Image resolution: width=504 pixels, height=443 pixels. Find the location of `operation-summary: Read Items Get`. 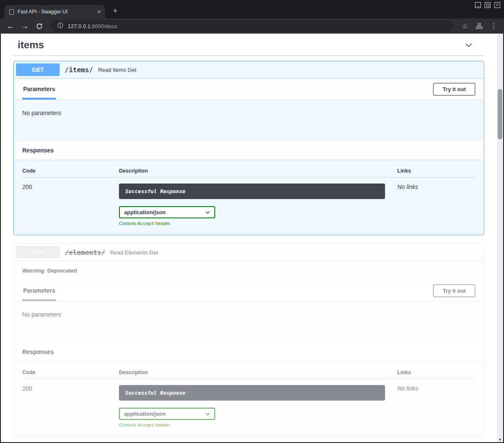

operation-summary: Read Items Get is located at coordinates (117, 70).